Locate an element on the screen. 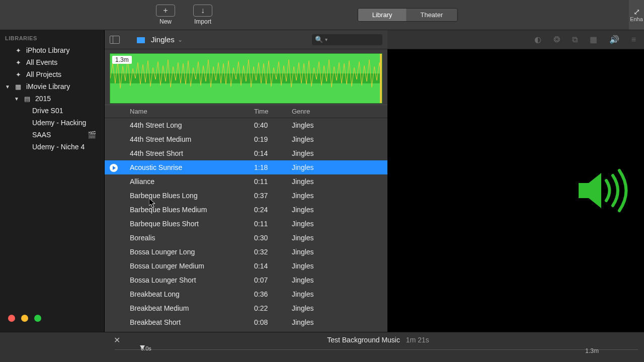 Image resolution: width=644 pixels, height=362 pixels. play-icon is located at coordinates (114, 168).